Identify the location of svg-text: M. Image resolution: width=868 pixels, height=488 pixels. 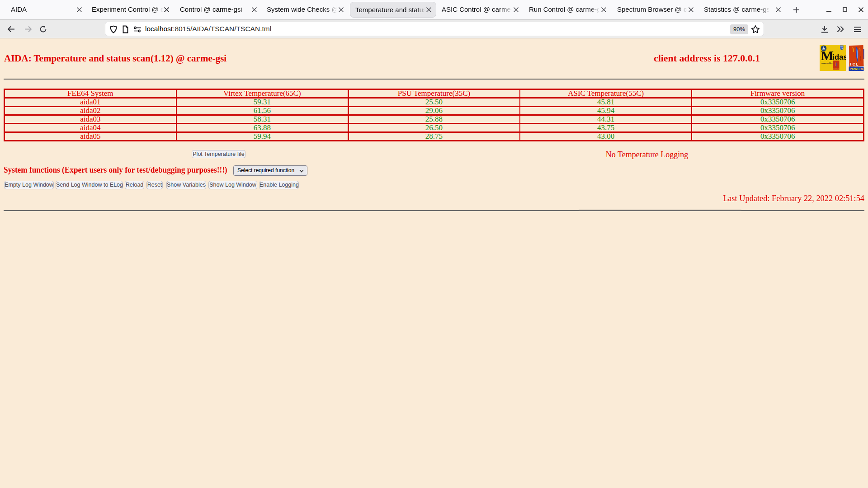
(827, 55).